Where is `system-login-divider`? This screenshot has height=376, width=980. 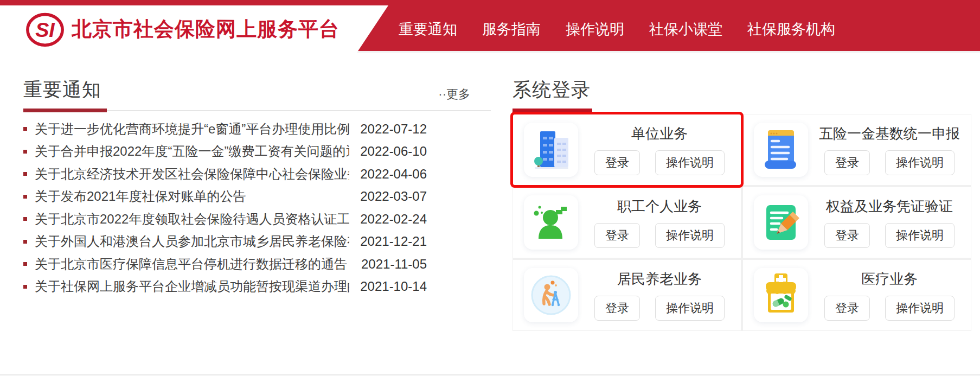 system-login-divider is located at coordinates (742, 111).